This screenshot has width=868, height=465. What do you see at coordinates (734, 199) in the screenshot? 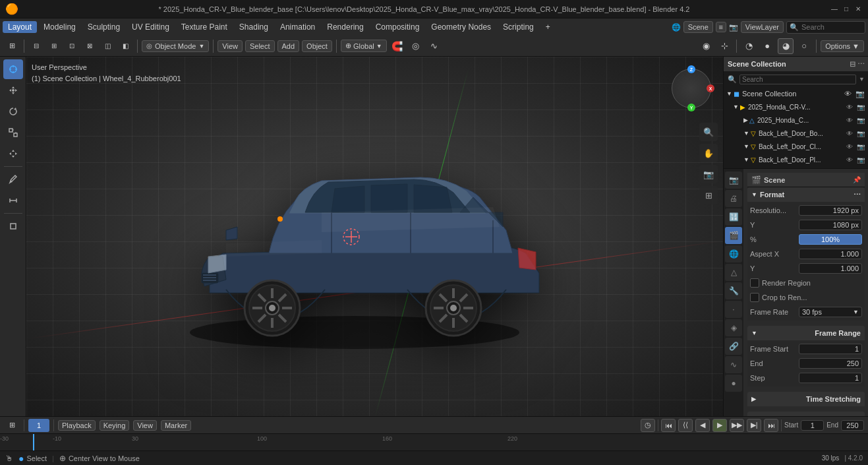
I see `prop-tab-output: 🖨` at bounding box center [734, 199].